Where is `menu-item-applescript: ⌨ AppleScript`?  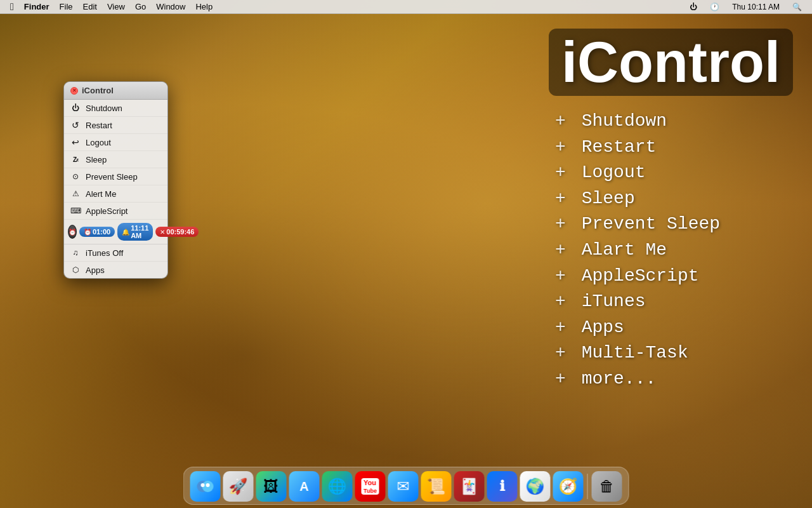
menu-item-applescript: ⌨ AppleScript is located at coordinates (115, 211).